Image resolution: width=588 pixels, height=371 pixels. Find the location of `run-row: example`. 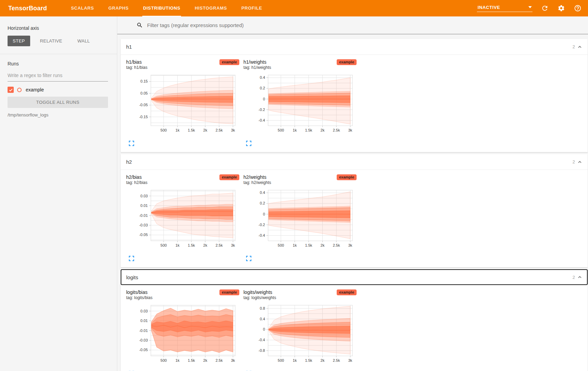

run-row: example is located at coordinates (58, 90).